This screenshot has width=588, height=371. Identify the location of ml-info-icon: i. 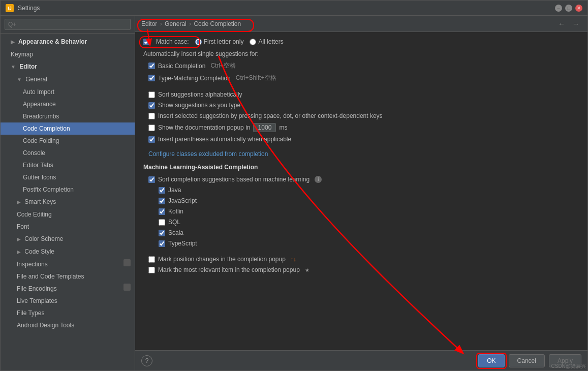
(318, 179).